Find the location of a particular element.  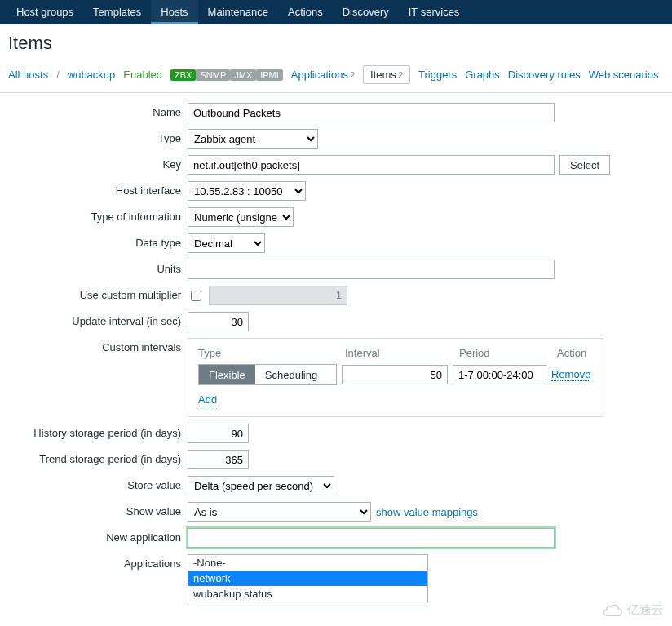

nav-maintenance: Maintenance is located at coordinates (238, 12).